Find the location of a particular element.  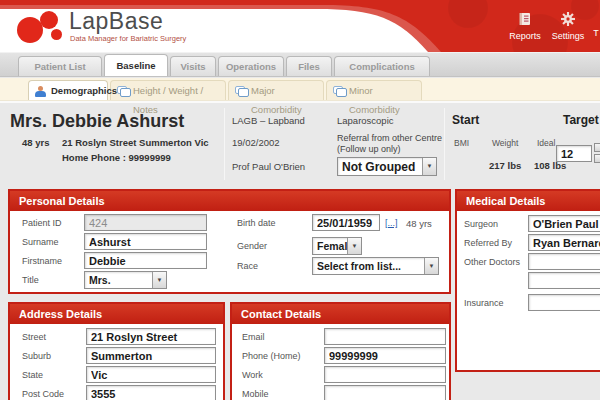

state-field is located at coordinates (151, 374).